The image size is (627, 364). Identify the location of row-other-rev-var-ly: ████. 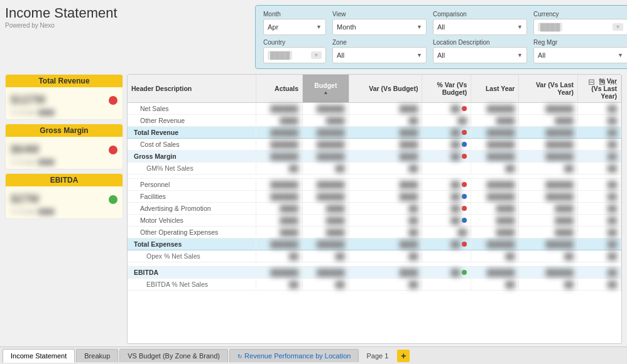
(548, 120).